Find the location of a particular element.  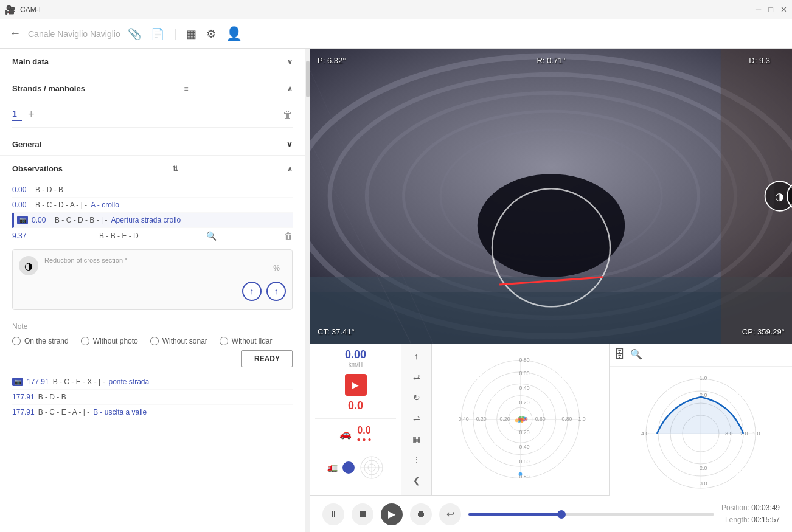

ready-button: READY is located at coordinates (267, 359).